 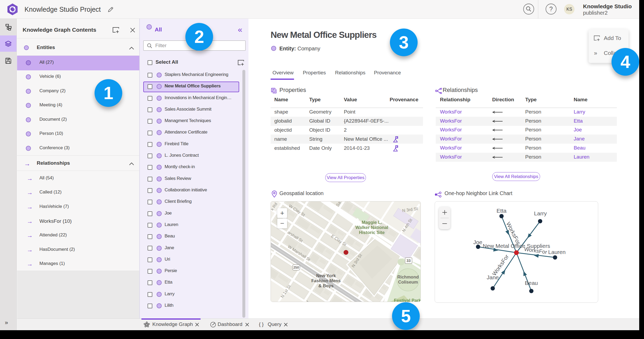 I want to click on svg-text: New York, so click(x=326, y=276).